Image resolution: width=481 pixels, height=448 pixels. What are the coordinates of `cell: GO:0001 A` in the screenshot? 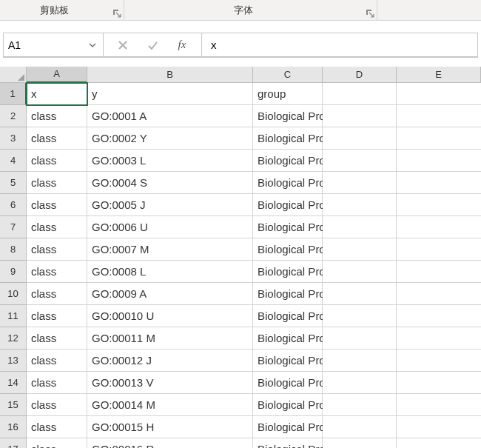 It's located at (170, 116).